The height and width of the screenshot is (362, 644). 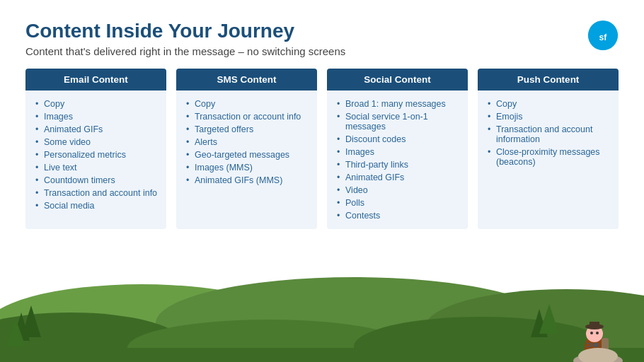 I want to click on list-item: Targeted offers, so click(x=248, y=129).